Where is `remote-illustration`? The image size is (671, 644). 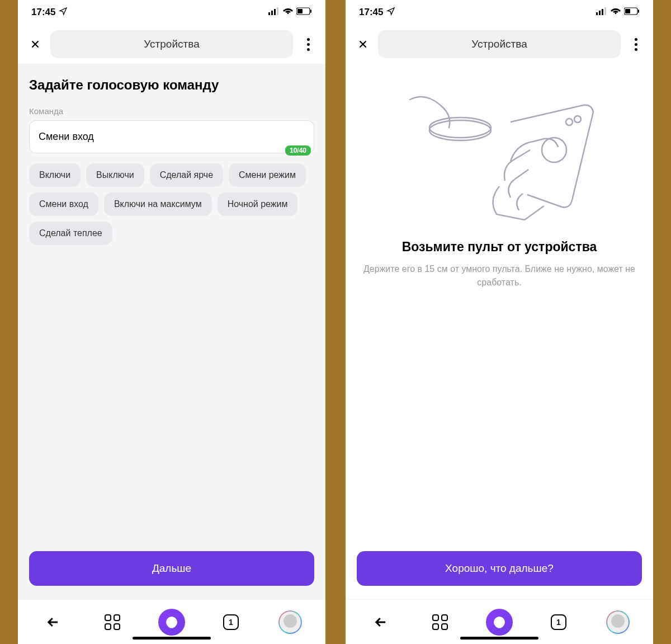
remote-illustration is located at coordinates (499, 158).